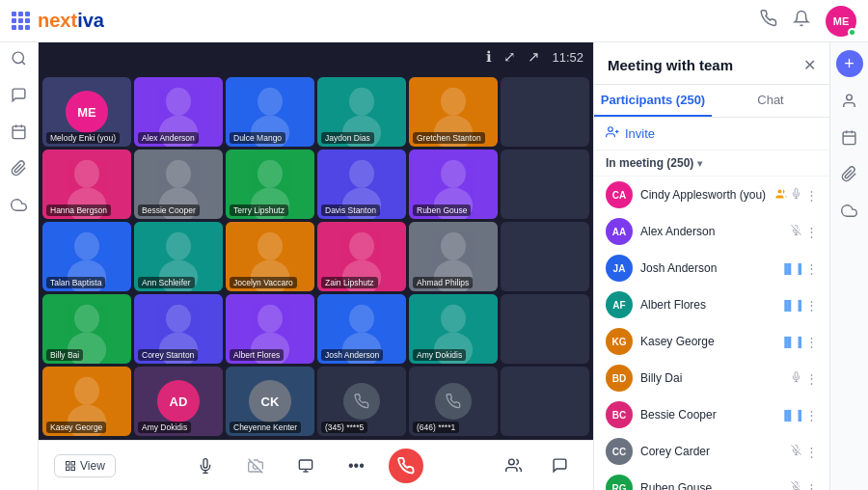  I want to click on participant-name: Alex Anderson, so click(712, 231).